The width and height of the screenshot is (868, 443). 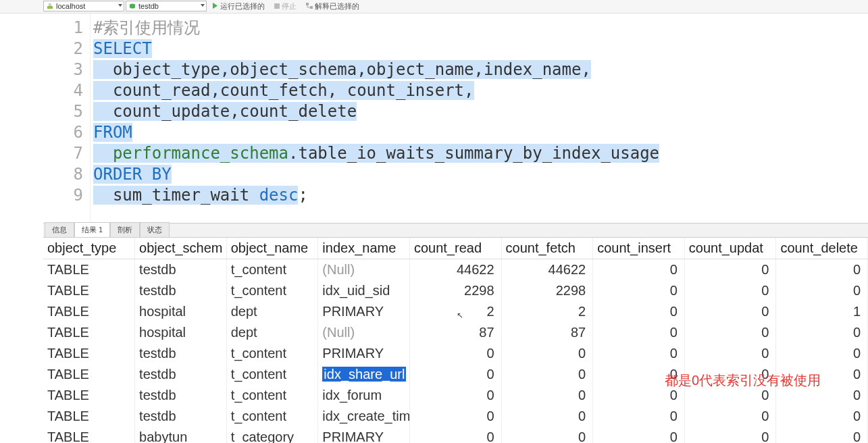 What do you see at coordinates (89, 249) in the screenshot?
I see `column-header: object_type` at bounding box center [89, 249].